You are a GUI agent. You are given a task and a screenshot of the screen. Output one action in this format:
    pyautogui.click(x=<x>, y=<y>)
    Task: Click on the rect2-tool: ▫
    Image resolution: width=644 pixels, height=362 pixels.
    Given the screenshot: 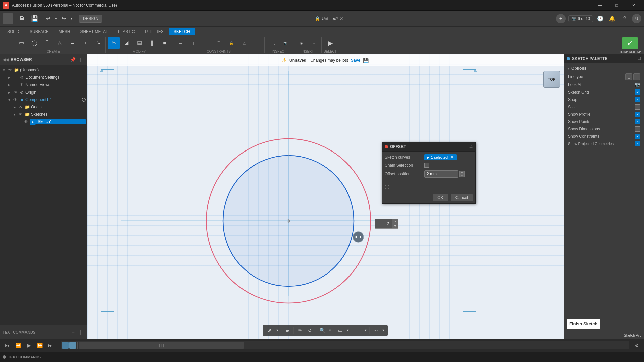 What is the action you would take?
    pyautogui.click(x=85, y=43)
    